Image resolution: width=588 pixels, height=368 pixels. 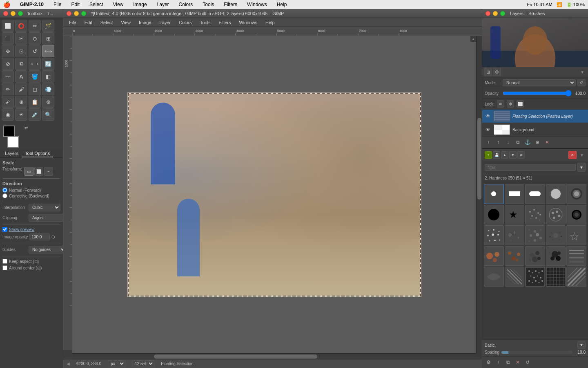 I want to click on direction-corrective-radio, so click(x=5, y=196).